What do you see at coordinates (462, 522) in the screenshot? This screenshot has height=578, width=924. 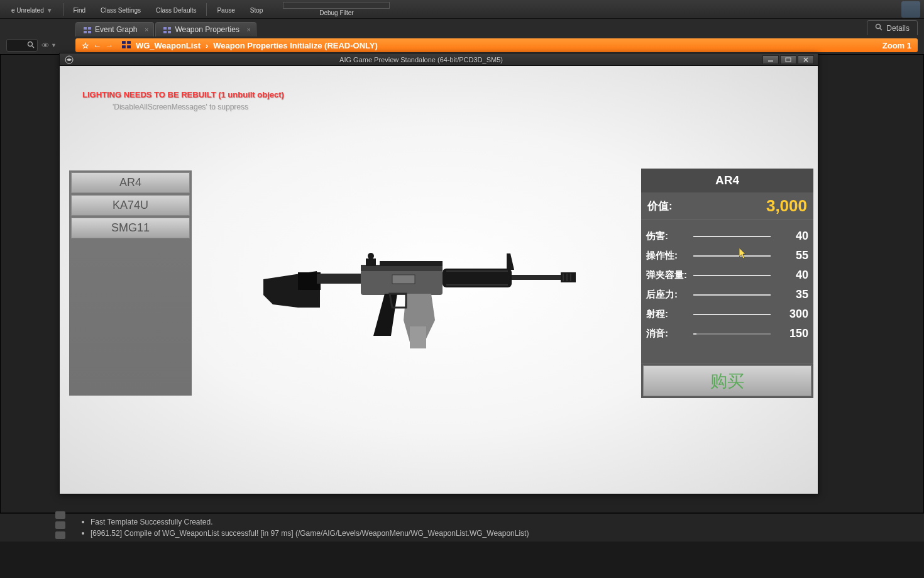 I see `log-line: Fast Template Successfully Created.` at bounding box center [462, 522].